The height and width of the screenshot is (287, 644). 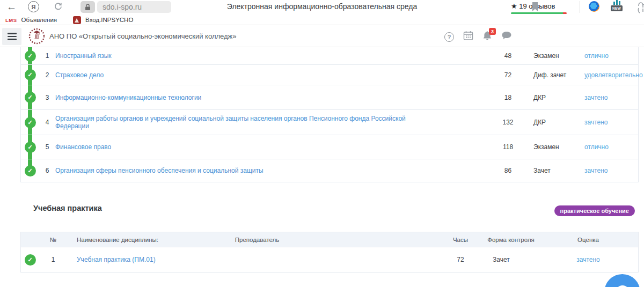 I want to click on table-row: ✓ 3 Информационно-коммуникационные техно…, so click(x=330, y=98).